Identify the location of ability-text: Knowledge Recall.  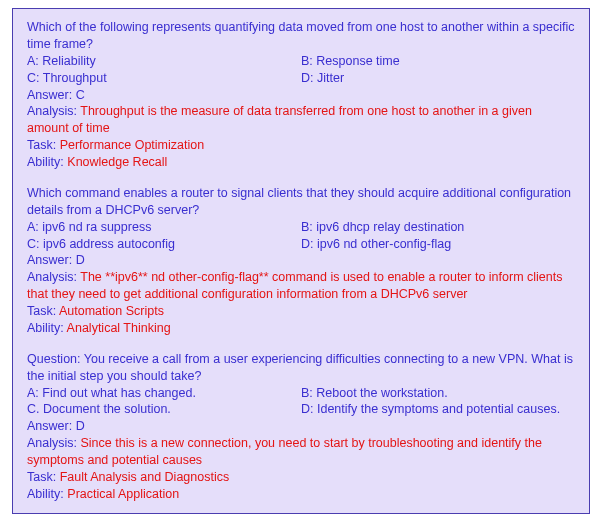
(117, 162).